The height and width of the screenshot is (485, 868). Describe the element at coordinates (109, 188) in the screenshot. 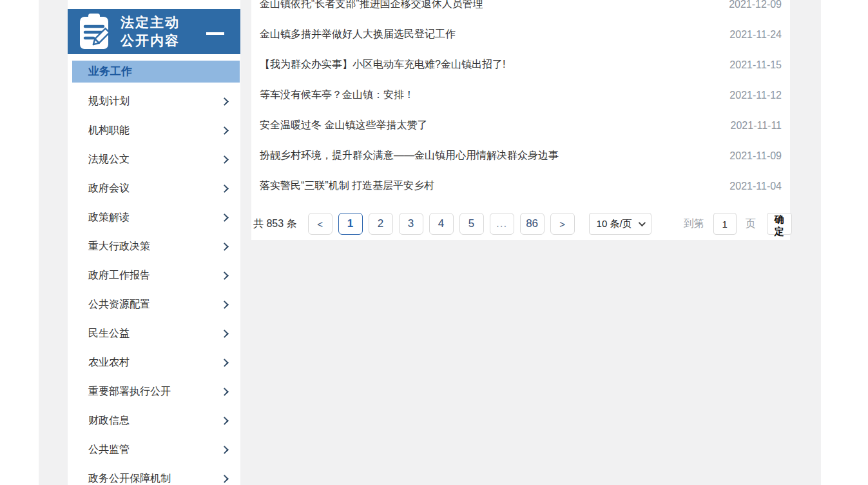

I see `sidebar-item-label: 政府会议` at that location.